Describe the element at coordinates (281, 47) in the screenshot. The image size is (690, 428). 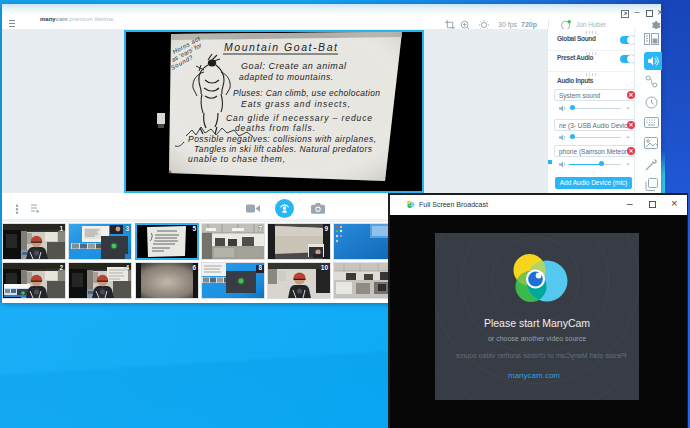
I see `svg-text: Mountain Goat-Bat` at that location.